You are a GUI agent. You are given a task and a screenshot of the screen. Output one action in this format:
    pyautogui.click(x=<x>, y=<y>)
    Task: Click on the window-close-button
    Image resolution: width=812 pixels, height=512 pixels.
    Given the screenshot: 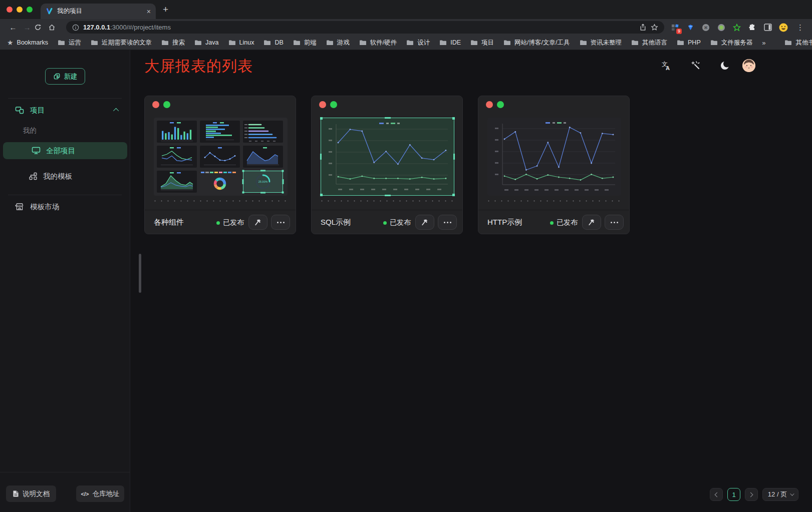 What is the action you would take?
    pyautogui.click(x=10, y=10)
    